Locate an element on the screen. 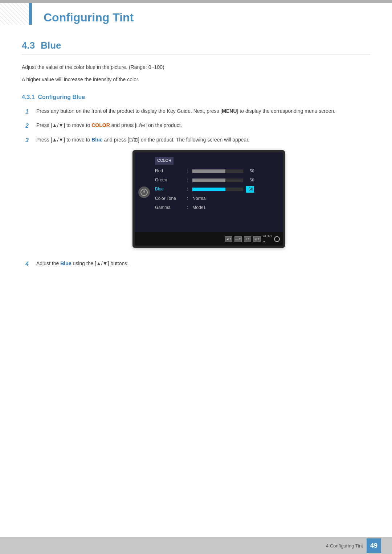  menu-label-color-tone: Color Tone is located at coordinates (170, 199).